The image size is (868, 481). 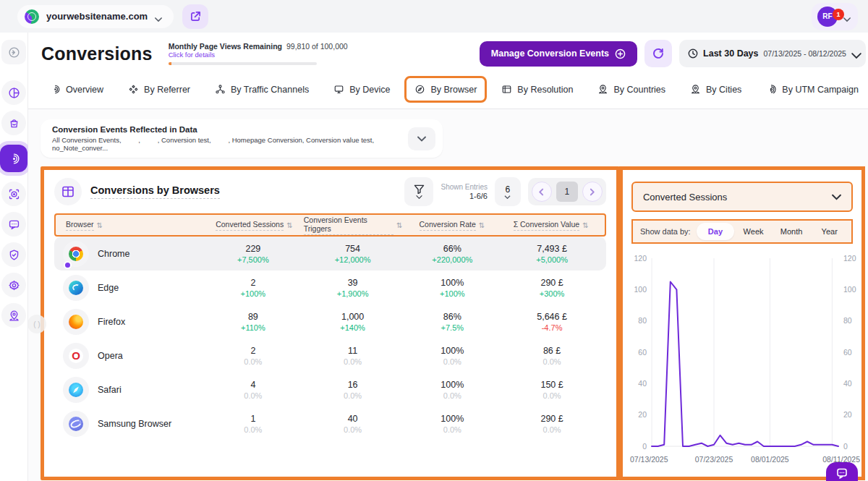 What do you see at coordinates (552, 254) in the screenshot?
I see `metric-cell: 7,493 £+5,000%` at bounding box center [552, 254].